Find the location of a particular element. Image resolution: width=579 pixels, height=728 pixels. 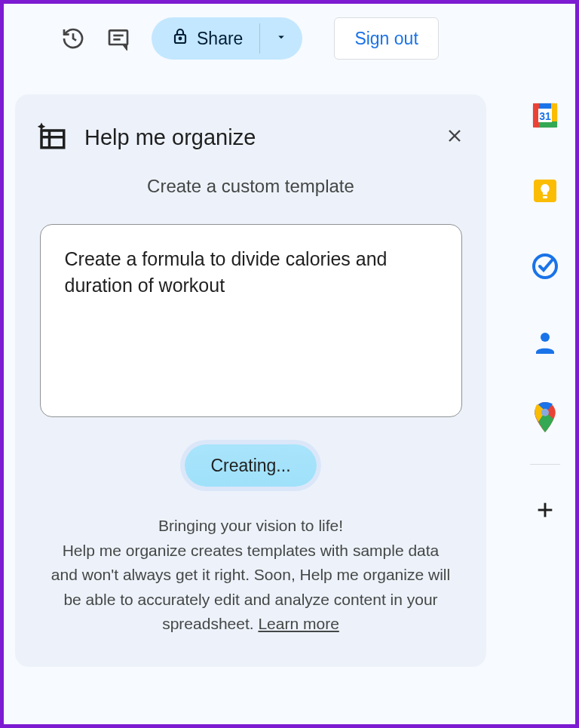

side-panel-rail: 31 is located at coordinates (545, 314).